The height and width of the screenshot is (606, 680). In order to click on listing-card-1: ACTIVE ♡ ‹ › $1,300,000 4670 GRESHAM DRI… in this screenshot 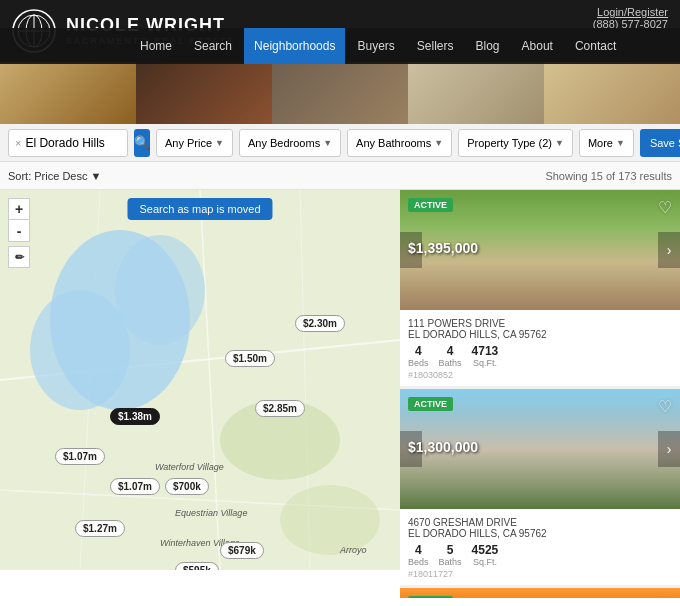, I will do `click(540, 487)`.